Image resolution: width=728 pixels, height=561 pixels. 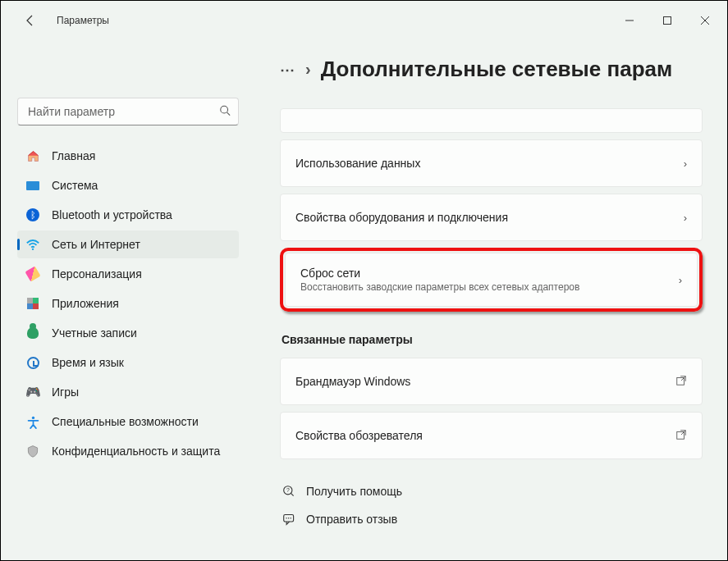 What do you see at coordinates (128, 185) in the screenshot?
I see `nav-system: Система` at bounding box center [128, 185].